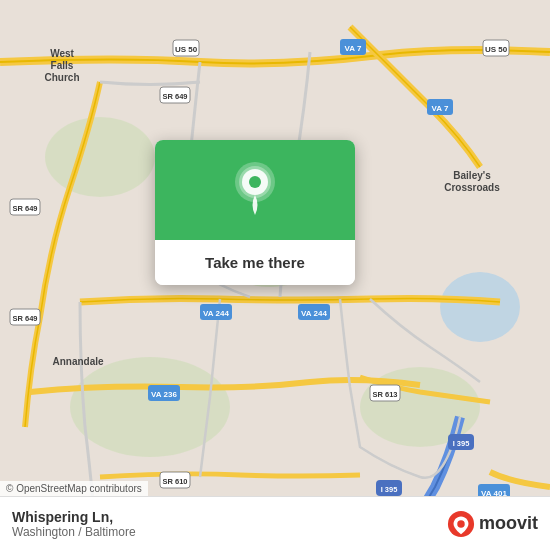 This screenshot has height=550, width=550. I want to click on svg-text: VA 236, so click(164, 394).